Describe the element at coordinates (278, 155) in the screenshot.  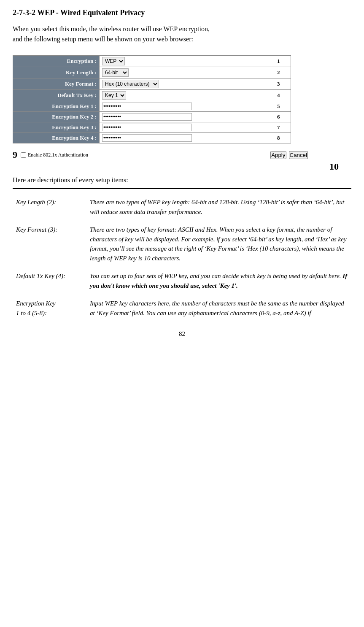
I see `apply-button: Apply` at that location.